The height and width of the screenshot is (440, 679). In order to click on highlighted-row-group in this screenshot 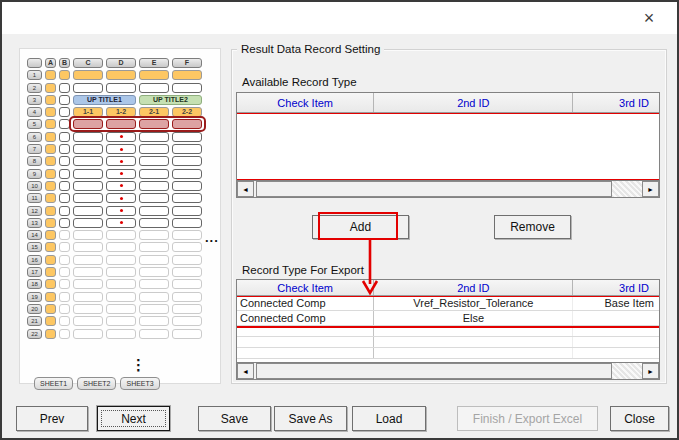, I will do `click(138, 124)`.